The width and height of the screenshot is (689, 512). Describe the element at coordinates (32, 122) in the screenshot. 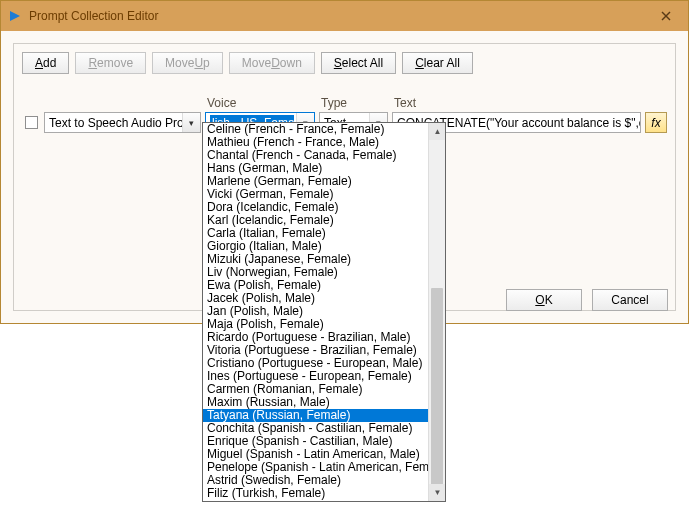

I see `row-checkbox` at that location.